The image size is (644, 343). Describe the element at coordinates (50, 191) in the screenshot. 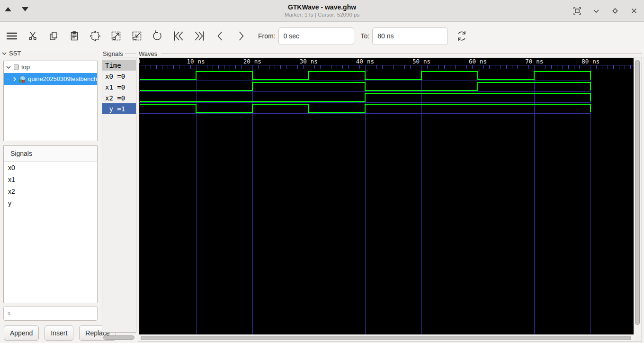

I see `signals-list-item-x2: x2` at that location.